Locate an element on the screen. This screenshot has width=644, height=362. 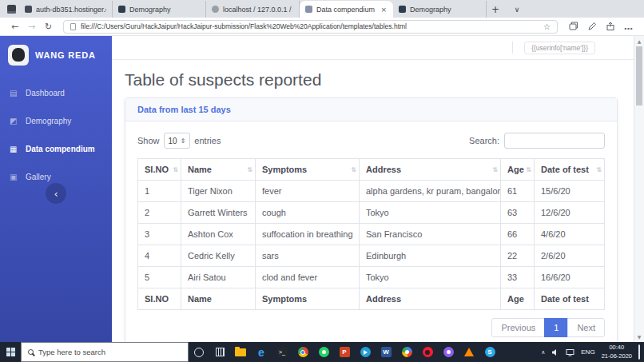
taskbar-app-opera is located at coordinates (427, 352).